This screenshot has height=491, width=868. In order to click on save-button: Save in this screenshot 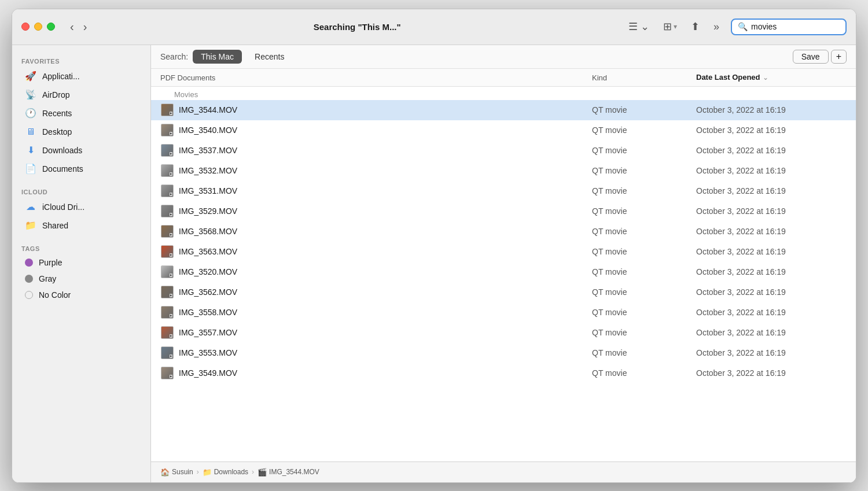, I will do `click(811, 57)`.